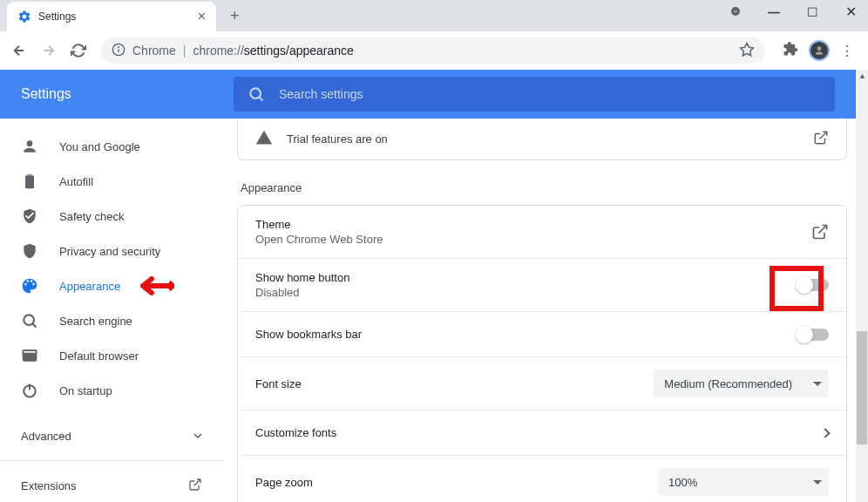  Describe the element at coordinates (790, 51) in the screenshot. I see `extensions-puzzle-icon` at that location.